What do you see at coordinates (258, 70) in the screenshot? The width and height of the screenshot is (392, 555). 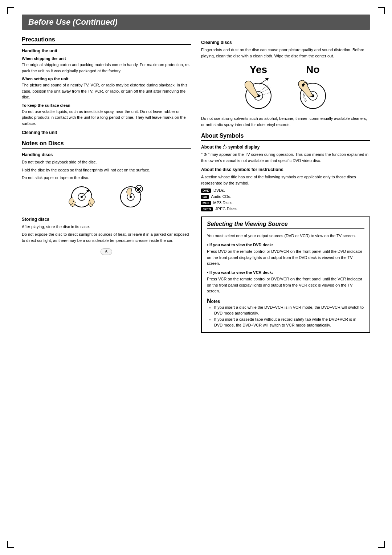 I see `yes-label: Yes` at bounding box center [258, 70].